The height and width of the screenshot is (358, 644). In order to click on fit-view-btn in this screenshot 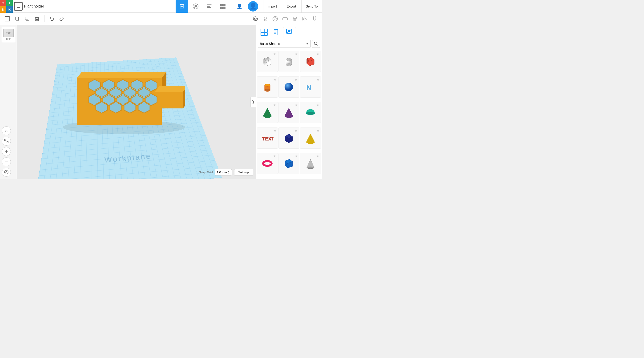, I will do `click(6, 141)`.